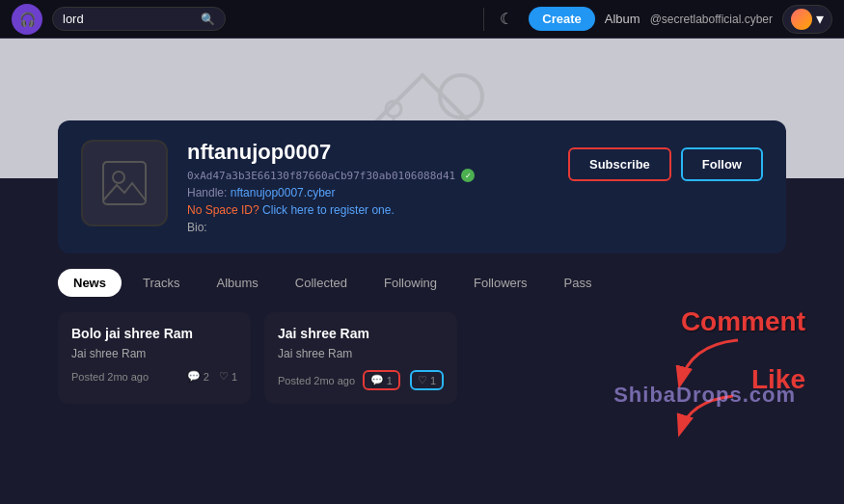 This screenshot has width=844, height=504. I want to click on tab-news: News, so click(90, 283).